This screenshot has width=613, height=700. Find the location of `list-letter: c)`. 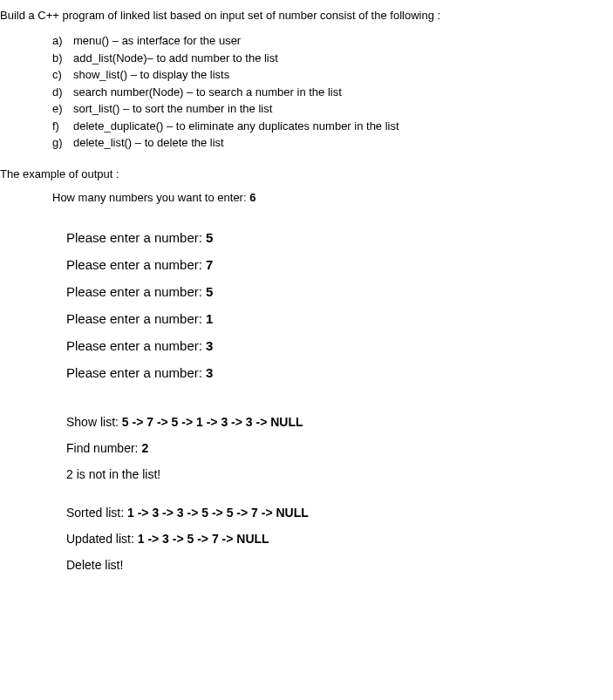

list-letter: c) is located at coordinates (63, 75).